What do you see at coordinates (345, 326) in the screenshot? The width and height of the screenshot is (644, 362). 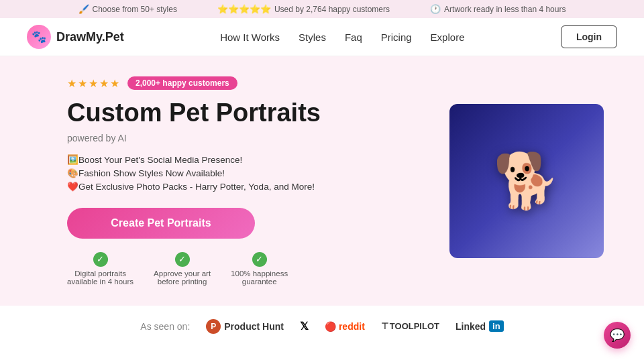 I see `reddit-logo: 🔴 reddit` at bounding box center [345, 326].